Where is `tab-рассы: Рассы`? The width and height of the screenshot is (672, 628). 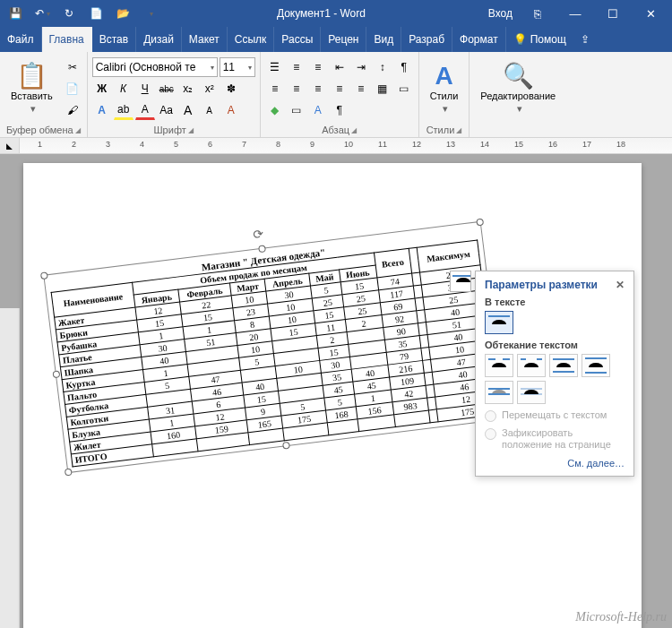
tab-рассы: Рассы is located at coordinates (297, 39).